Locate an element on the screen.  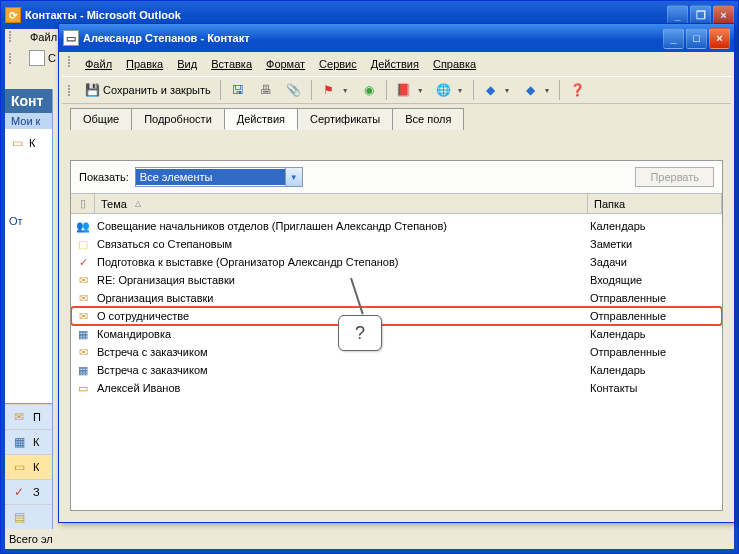
menu-format: Формат is located at coordinates (286, 64).